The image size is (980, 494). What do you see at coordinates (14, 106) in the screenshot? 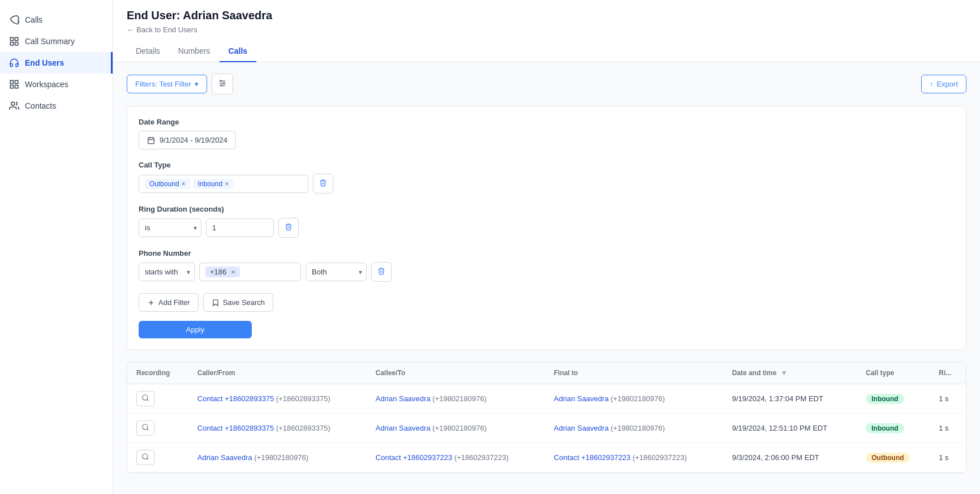
I see `contacts-icon` at bounding box center [14, 106].